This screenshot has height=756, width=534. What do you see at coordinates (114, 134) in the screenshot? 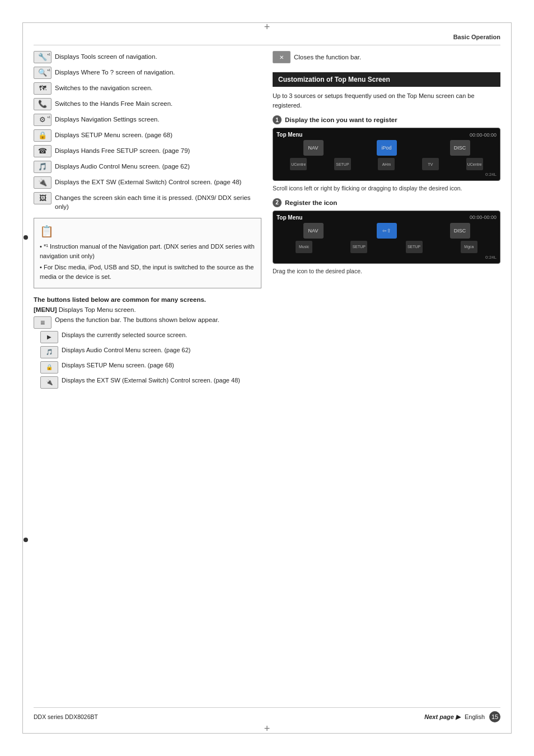
I see `item-text-setup: Displays SETUP Menu screen. (page 68)` at bounding box center [114, 134].